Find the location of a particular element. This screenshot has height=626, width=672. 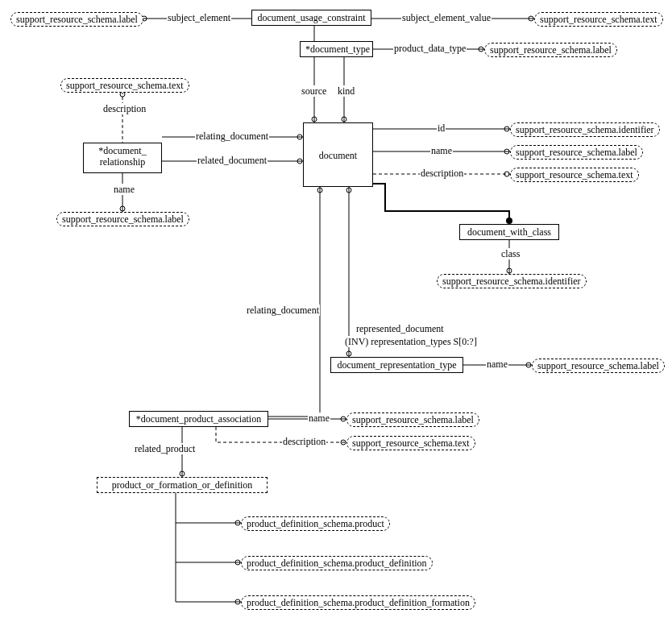

entity-label: document_usage_constraint is located at coordinates (312, 18).